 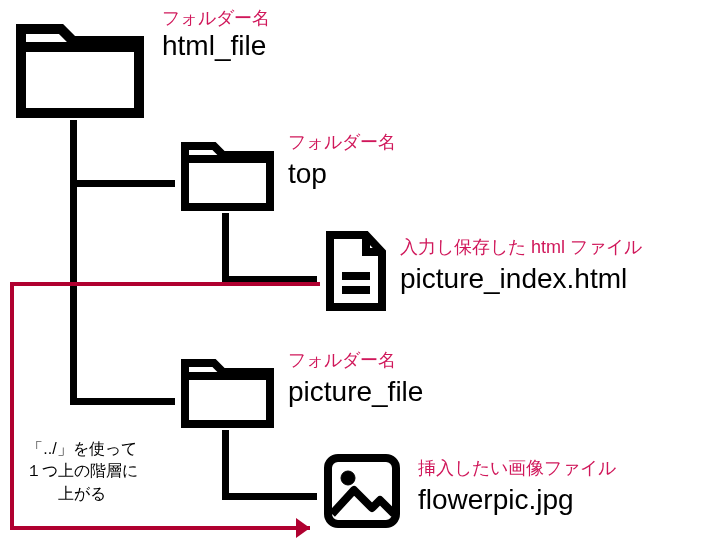 What do you see at coordinates (82, 472) in the screenshot?
I see `arrow-note: 「../」を使って １つ上の階層に 上がる` at bounding box center [82, 472].